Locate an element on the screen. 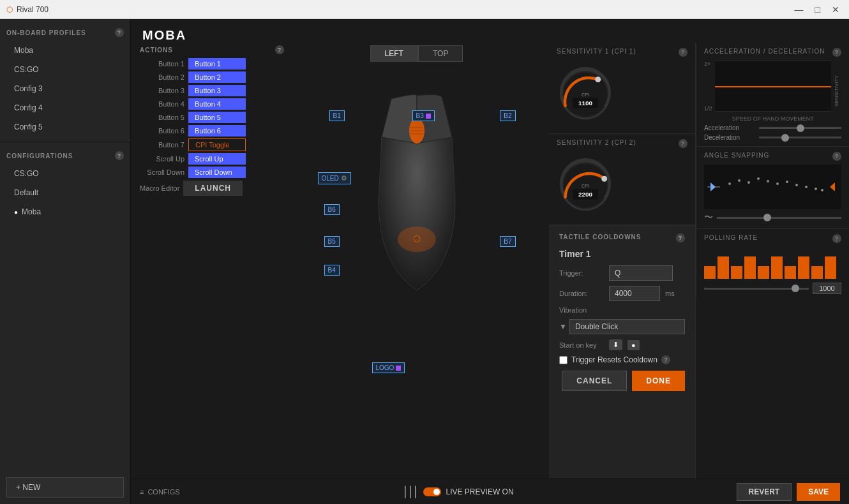 This screenshot has height=504, width=849. tactile-timer-label: Timer 1 is located at coordinates (622, 254).